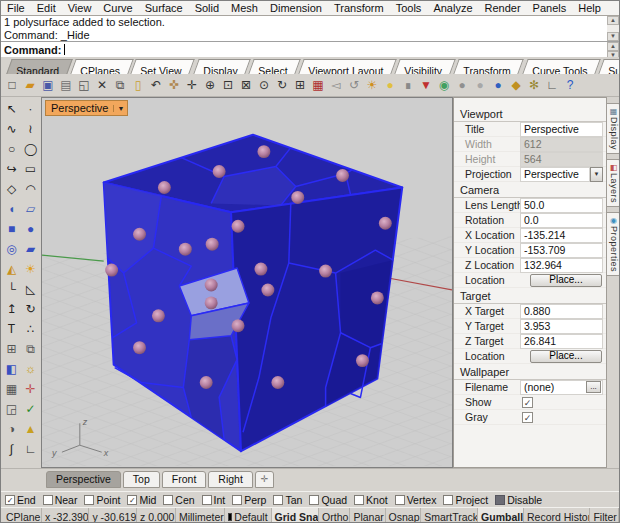  What do you see at coordinates (12, 329) in the screenshot?
I see `text-tool-icon: T` at bounding box center [12, 329].